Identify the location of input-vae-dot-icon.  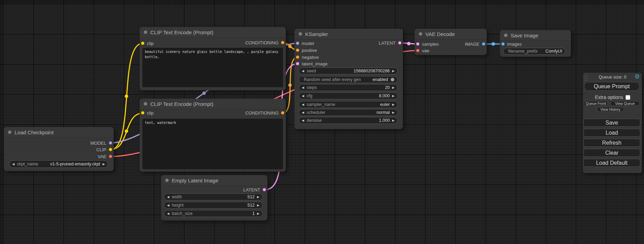
(418, 51).